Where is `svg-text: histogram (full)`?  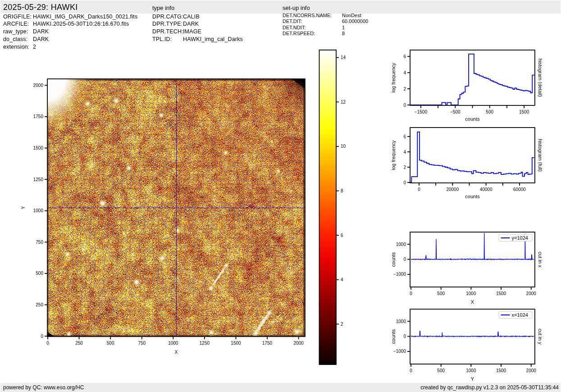 svg-text: histogram (full) is located at coordinates (540, 155).